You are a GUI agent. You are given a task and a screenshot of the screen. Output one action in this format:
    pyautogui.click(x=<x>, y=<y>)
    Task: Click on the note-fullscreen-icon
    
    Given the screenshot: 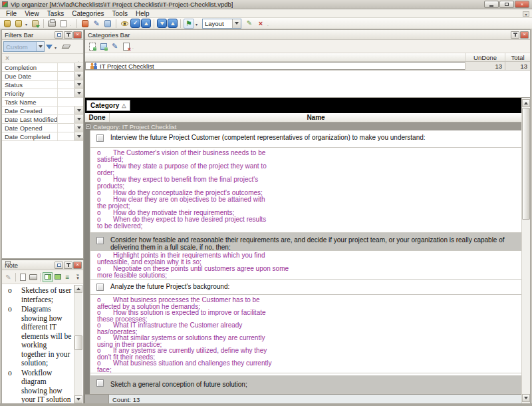 What is the action you would take?
    pyautogui.click(x=57, y=277)
    